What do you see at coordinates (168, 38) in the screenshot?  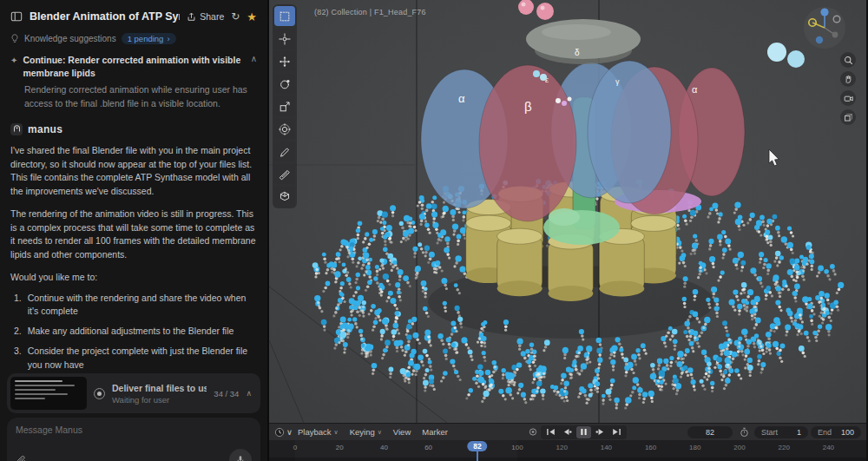 I see `chevron-right-icon: ›` at bounding box center [168, 38].